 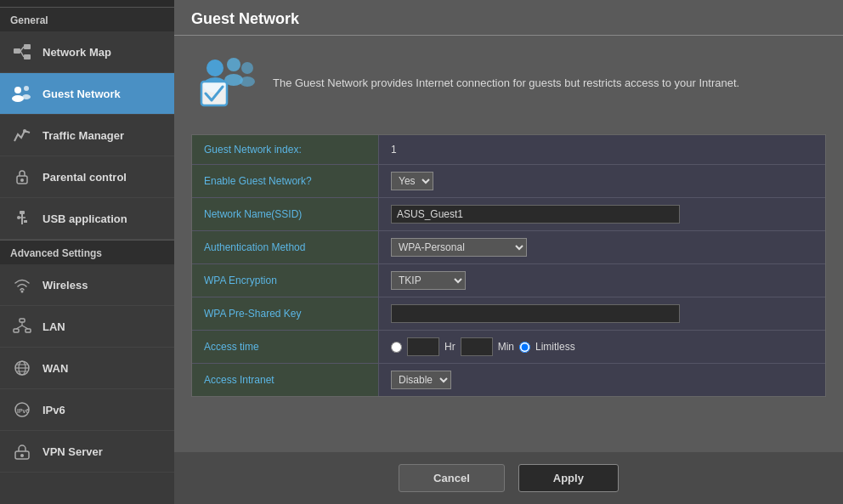 What do you see at coordinates (87, 93) in the screenshot?
I see `sidebar-item-guest-network: Guest Network` at bounding box center [87, 93].